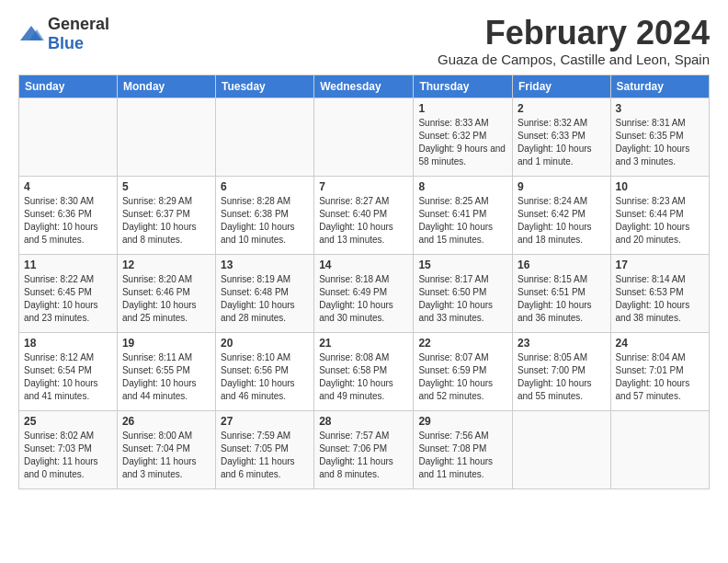 This screenshot has height=563, width=728. Describe the element at coordinates (463, 449) in the screenshot. I see `calendar-cell: 29Sunrise: 7:56 AM Sunset: 7:08 PM Dayli…` at that location.